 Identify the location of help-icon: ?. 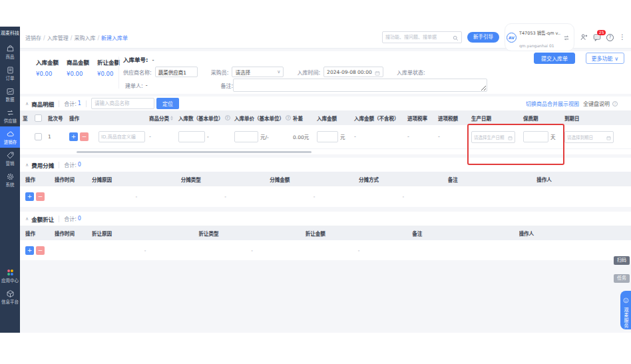
(610, 37).